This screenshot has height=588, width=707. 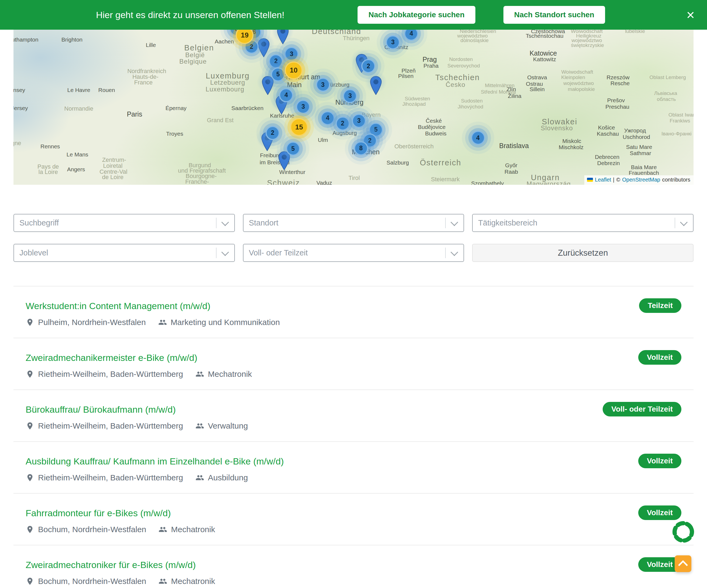 I want to click on job-title-link: Werkstudent:in Content Management (m/w/d…, so click(x=118, y=306).